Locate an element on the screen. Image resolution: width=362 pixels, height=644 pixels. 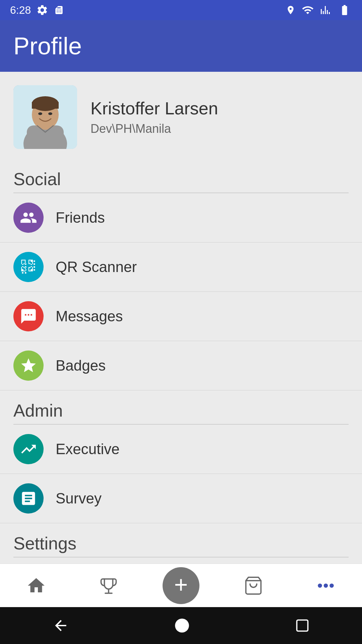
page-title: Profile is located at coordinates (48, 46).